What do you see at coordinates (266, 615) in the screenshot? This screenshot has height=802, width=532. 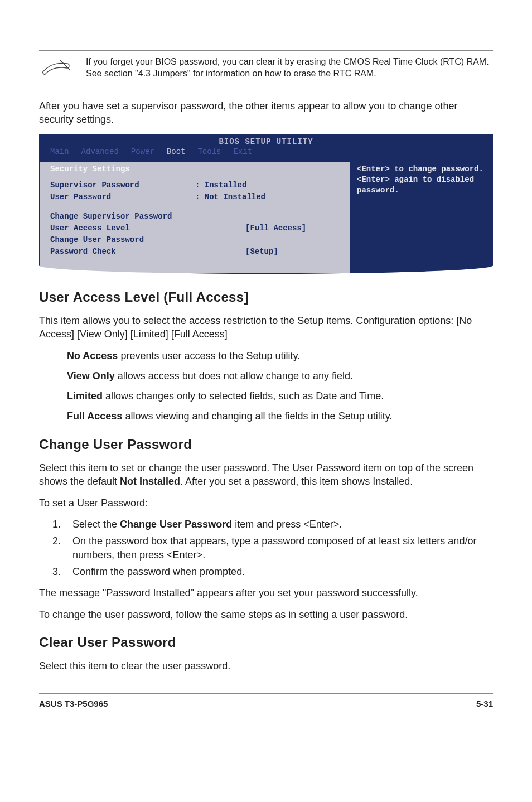 I see `cup-paragraph-4: To change the user password, follow the …` at bounding box center [266, 615].